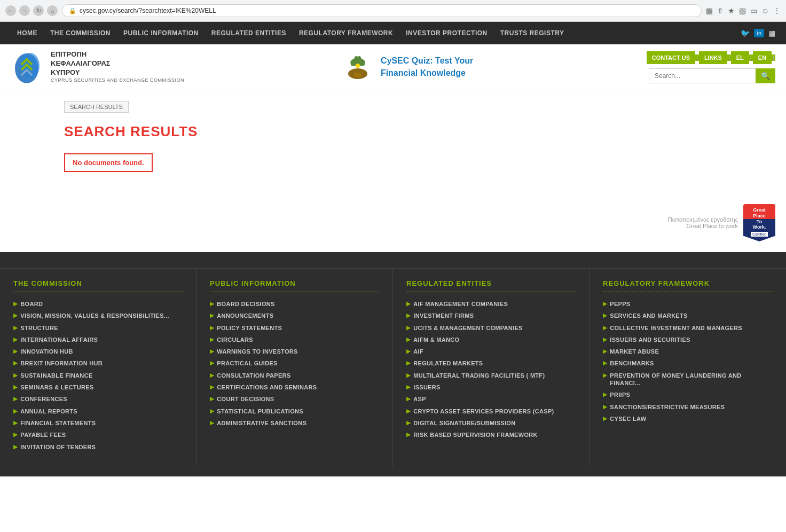  Describe the element at coordinates (743, 11) in the screenshot. I see `browser-action-icons: ▩ ⇧ ★ ▧ ▭ ☺ ⋮` at that location.